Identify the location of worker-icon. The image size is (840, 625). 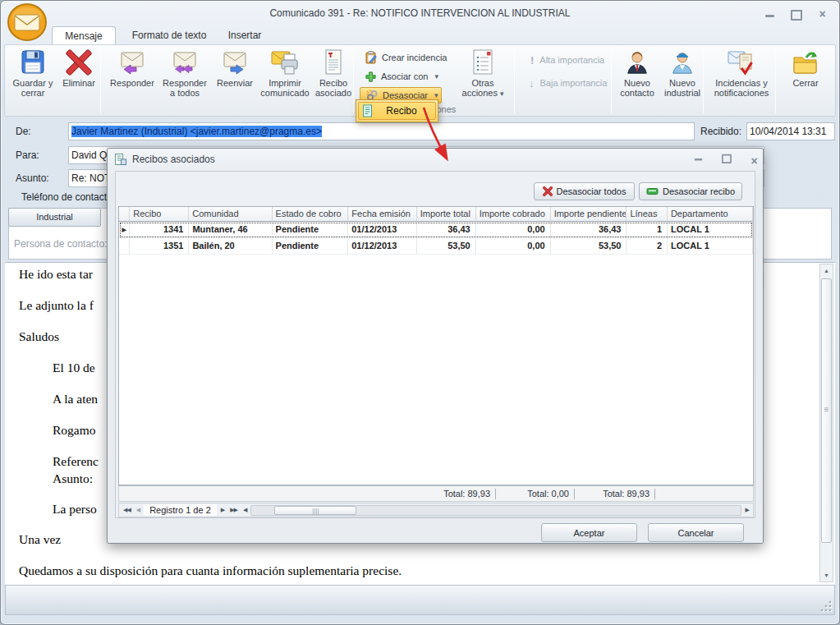
(682, 62).